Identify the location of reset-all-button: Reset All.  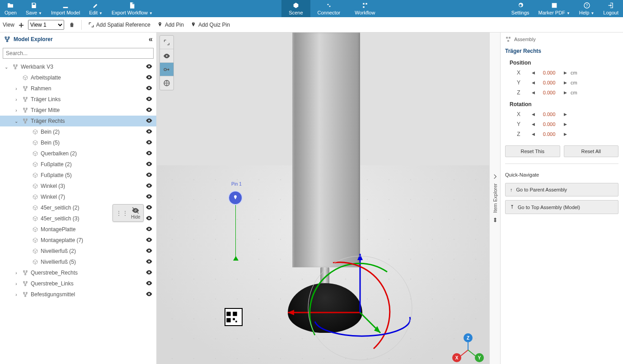
(591, 151).